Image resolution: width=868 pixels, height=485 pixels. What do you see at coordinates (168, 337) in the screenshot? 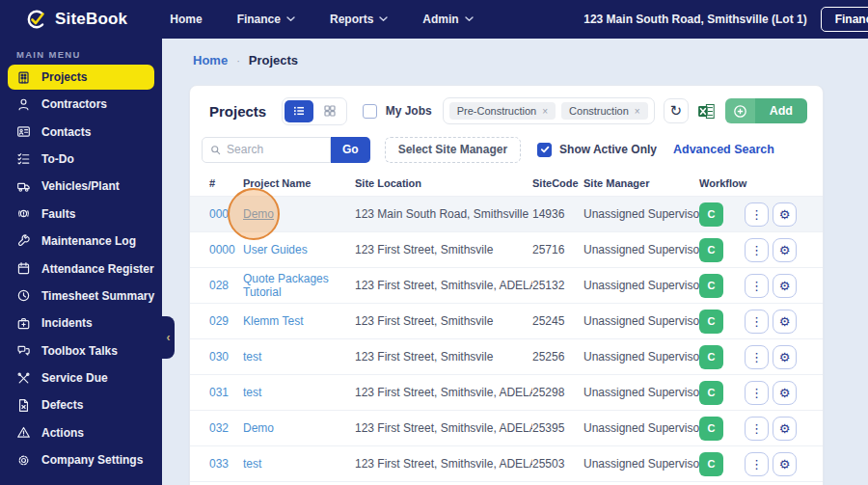
I see `sidebar-collapse-toggle: ‹` at bounding box center [168, 337].